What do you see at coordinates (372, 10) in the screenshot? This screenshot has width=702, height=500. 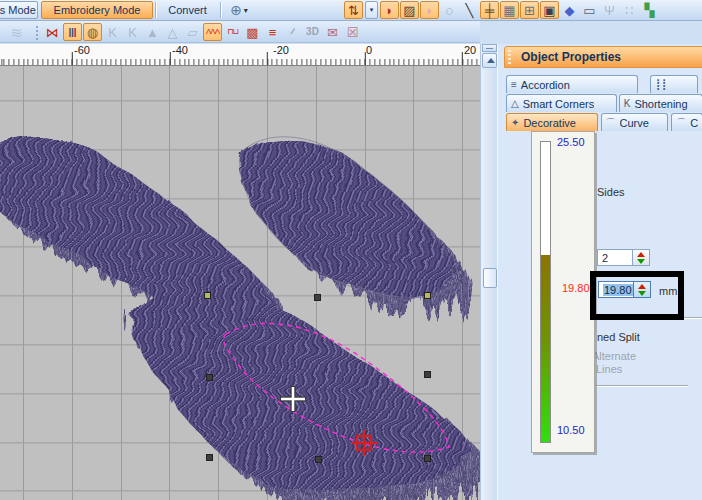 I see `toolbar-overflow-button: ▾` at bounding box center [372, 10].